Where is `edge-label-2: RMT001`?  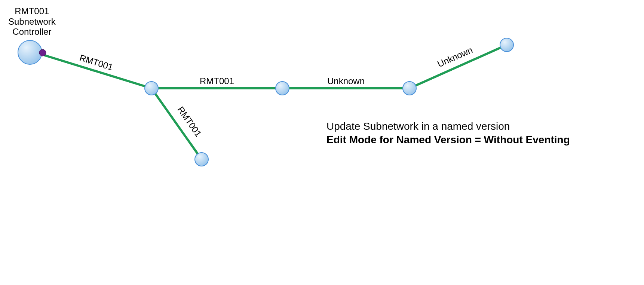
edge-label-2: RMT001 is located at coordinates (217, 81).